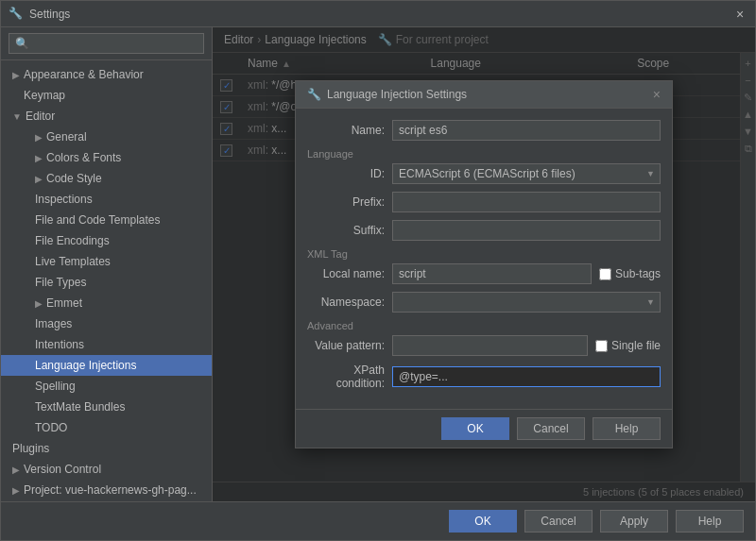 The height and width of the screenshot is (541, 756). I want to click on sidebar-item-label: Language Injections, so click(85, 365).